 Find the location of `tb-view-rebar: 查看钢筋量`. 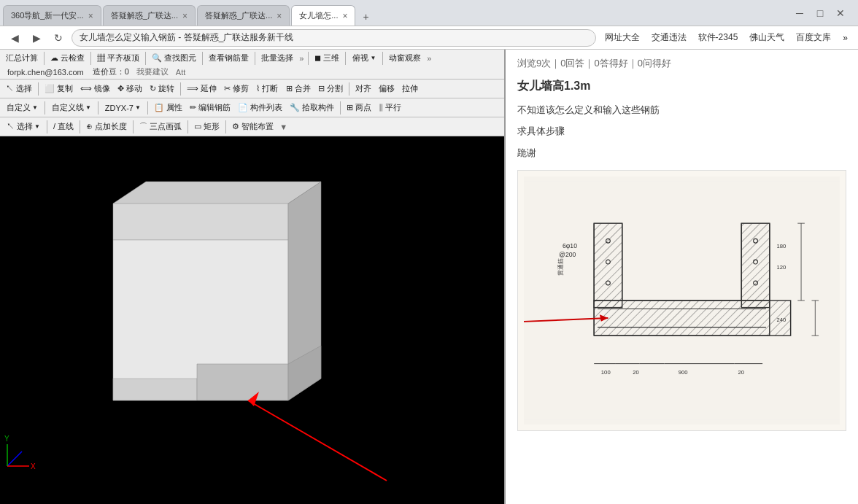

tb-view-rebar: 查看钢筋量 is located at coordinates (229, 58).